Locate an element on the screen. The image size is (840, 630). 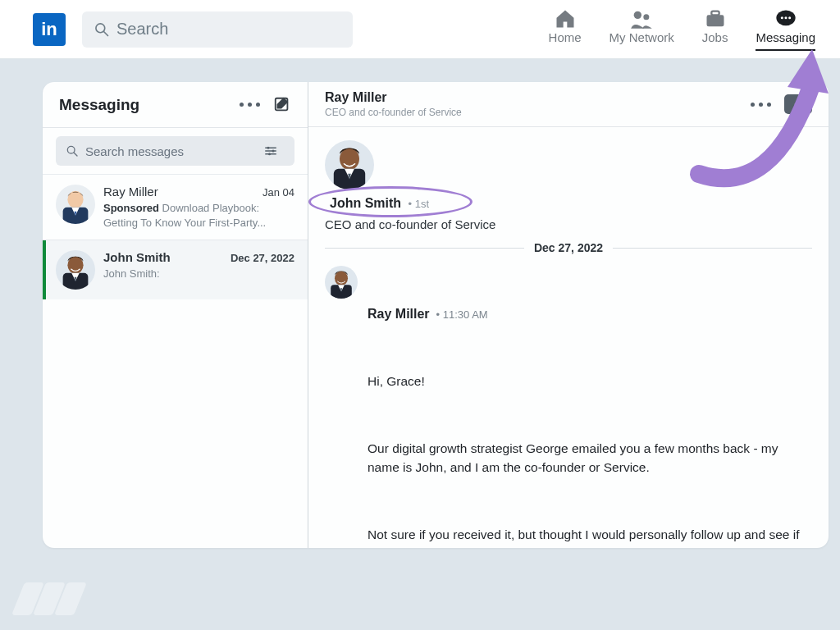
search-messages-input: Search messages is located at coordinates (176, 151).